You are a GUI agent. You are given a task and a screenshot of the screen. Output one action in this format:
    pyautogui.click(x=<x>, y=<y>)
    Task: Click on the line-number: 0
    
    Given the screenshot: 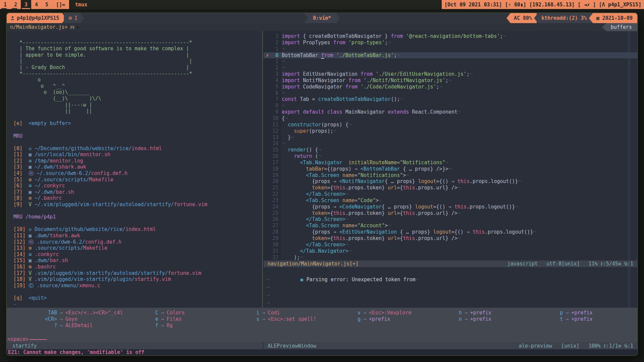 What is the action you would take?
    pyautogui.click(x=275, y=56)
    